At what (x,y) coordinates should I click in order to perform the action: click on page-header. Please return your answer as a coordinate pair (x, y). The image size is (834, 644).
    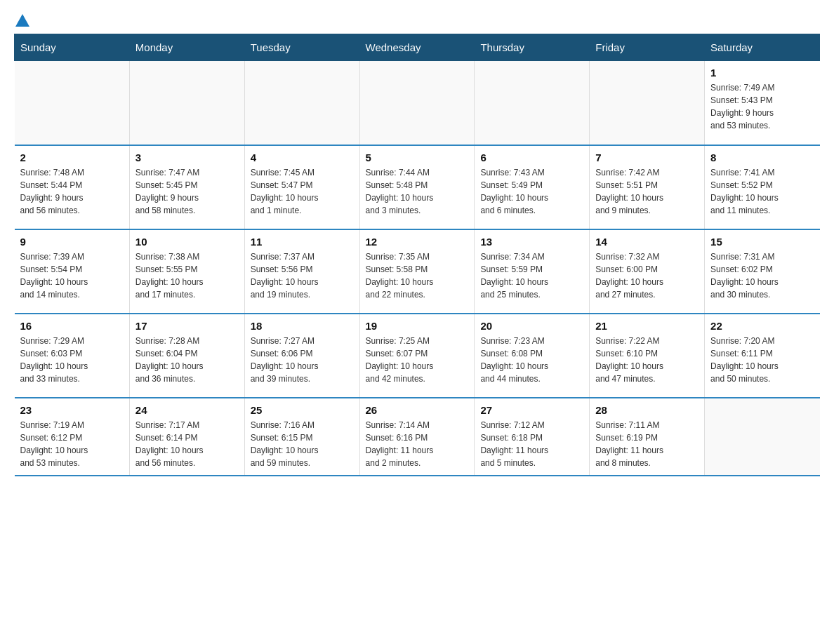
    Looking at the image, I should click on (417, 20).